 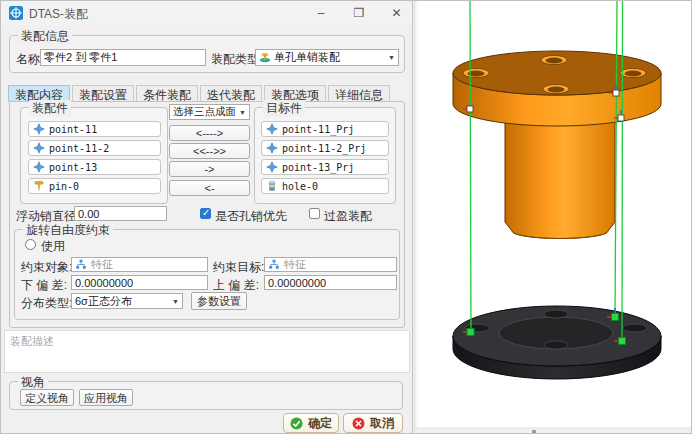 What do you see at coordinates (94, 148) in the screenshot?
I see `list-item-source-1: point-11-2` at bounding box center [94, 148].